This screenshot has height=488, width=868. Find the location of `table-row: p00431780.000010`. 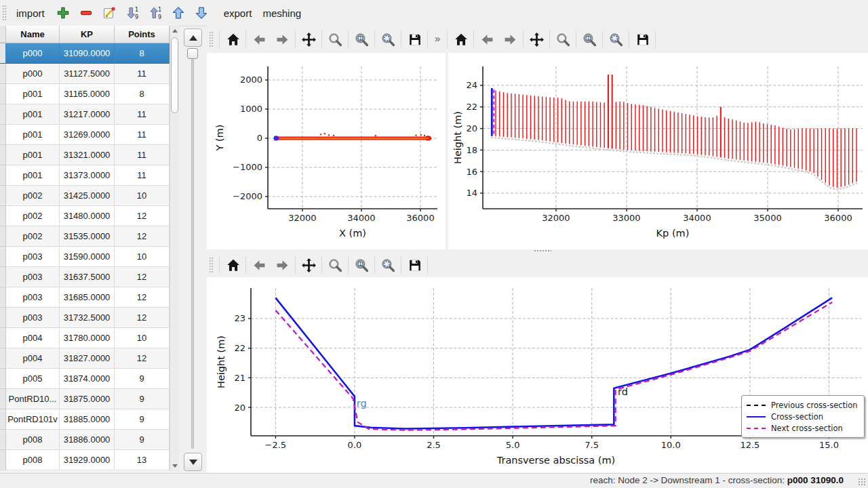

table-row: p00431780.000010 is located at coordinates (85, 338).